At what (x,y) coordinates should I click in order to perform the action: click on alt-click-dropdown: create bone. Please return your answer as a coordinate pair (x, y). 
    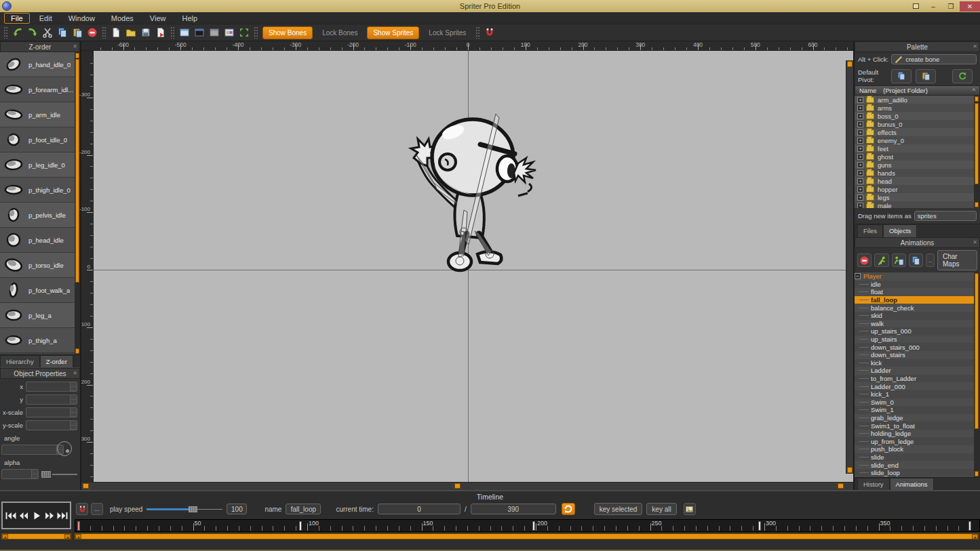
    Looking at the image, I should click on (934, 60).